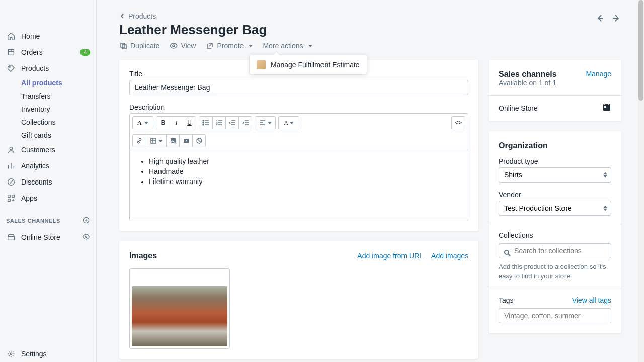 The height and width of the screenshot is (362, 644). Describe the element at coordinates (229, 46) in the screenshot. I see `promote-button: Promote` at that location.